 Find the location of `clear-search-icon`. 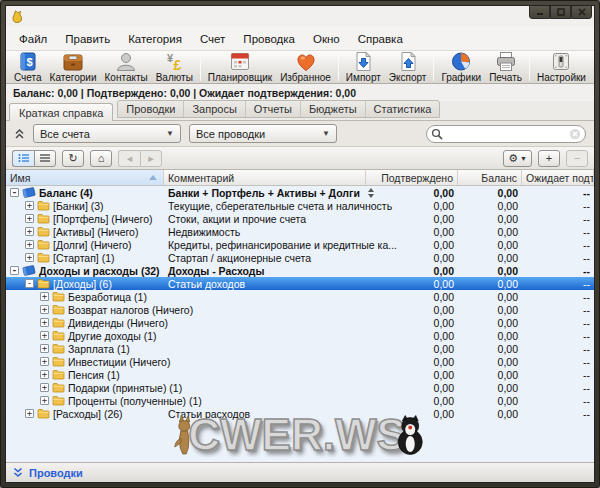

clear-search-icon is located at coordinates (575, 134).